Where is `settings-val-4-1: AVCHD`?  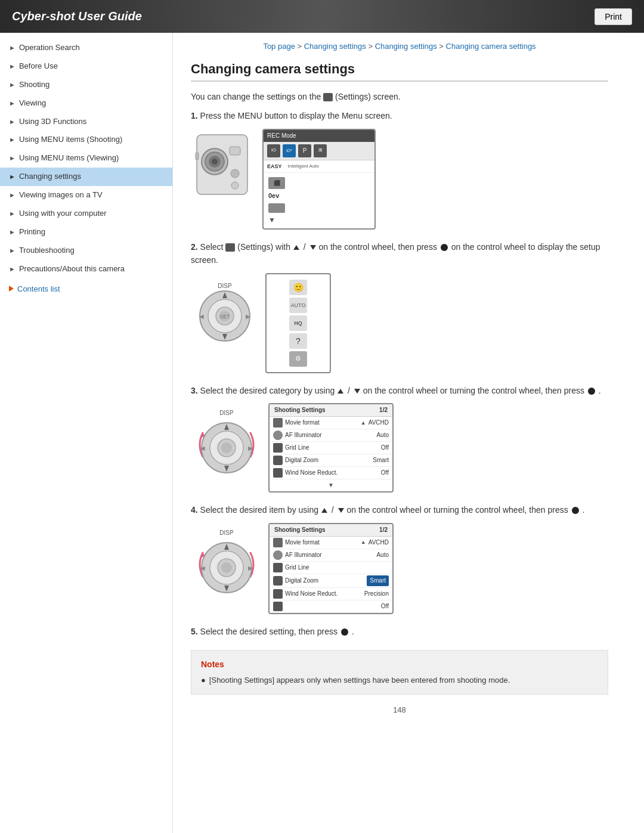
settings-val-4-1: AVCHD is located at coordinates (379, 543).